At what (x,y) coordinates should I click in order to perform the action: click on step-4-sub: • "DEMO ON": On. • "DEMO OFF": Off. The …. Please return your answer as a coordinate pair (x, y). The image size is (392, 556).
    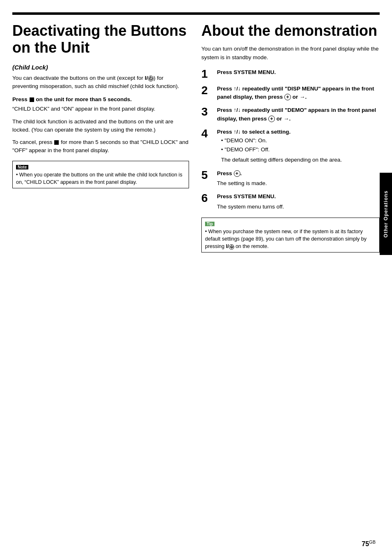
    Looking at the image, I should click on (300, 151).